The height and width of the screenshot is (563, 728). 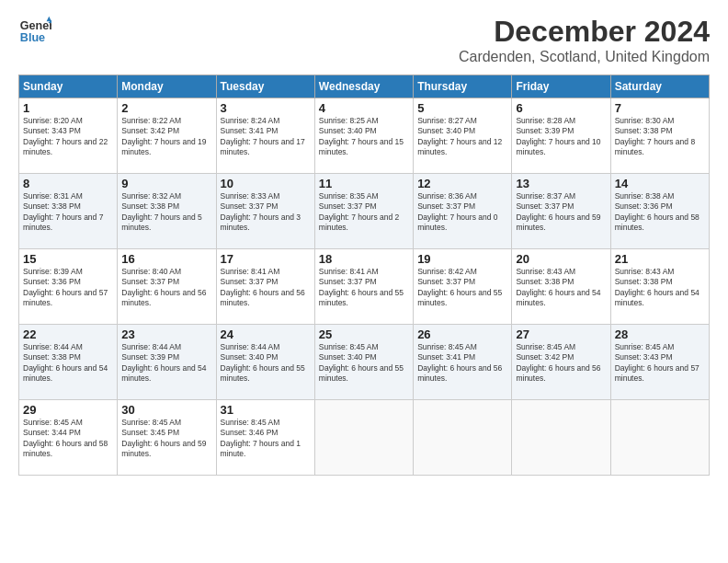 I want to click on day-number: 14, so click(x=660, y=184).